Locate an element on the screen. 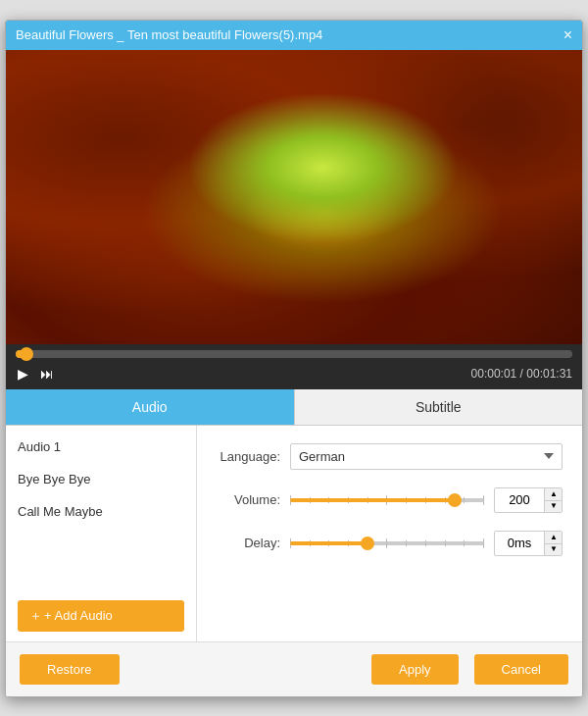 The width and height of the screenshot is (588, 716). volume-label: Volume: is located at coordinates (249, 500).